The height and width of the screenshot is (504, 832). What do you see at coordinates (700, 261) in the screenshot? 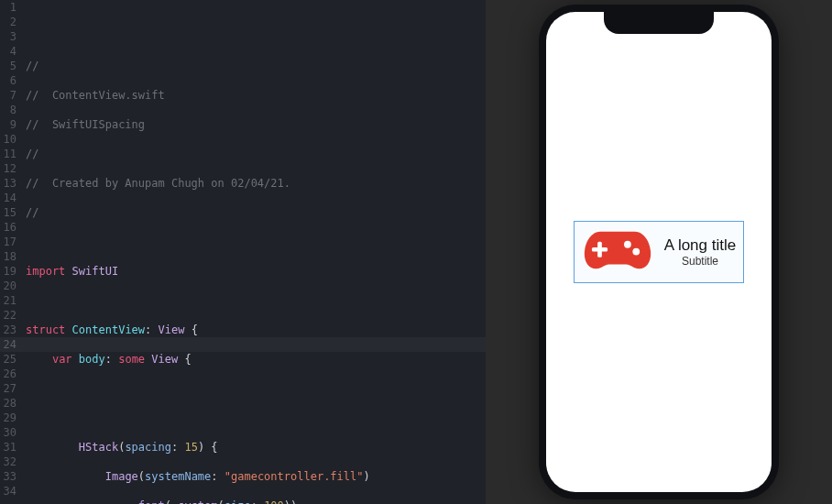
I see `preview-subtitle: Subtitle` at bounding box center [700, 261].